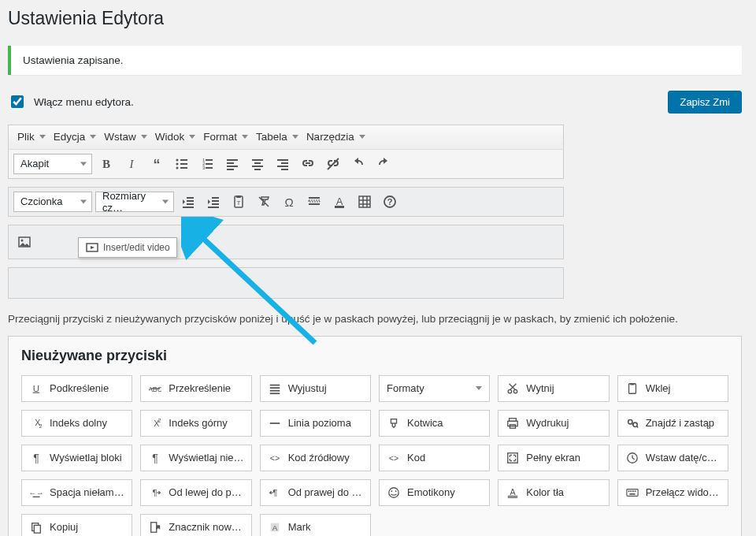 Image resolution: width=756 pixels, height=536 pixels. I want to click on unused-button-label: Indeks dolny, so click(79, 422).